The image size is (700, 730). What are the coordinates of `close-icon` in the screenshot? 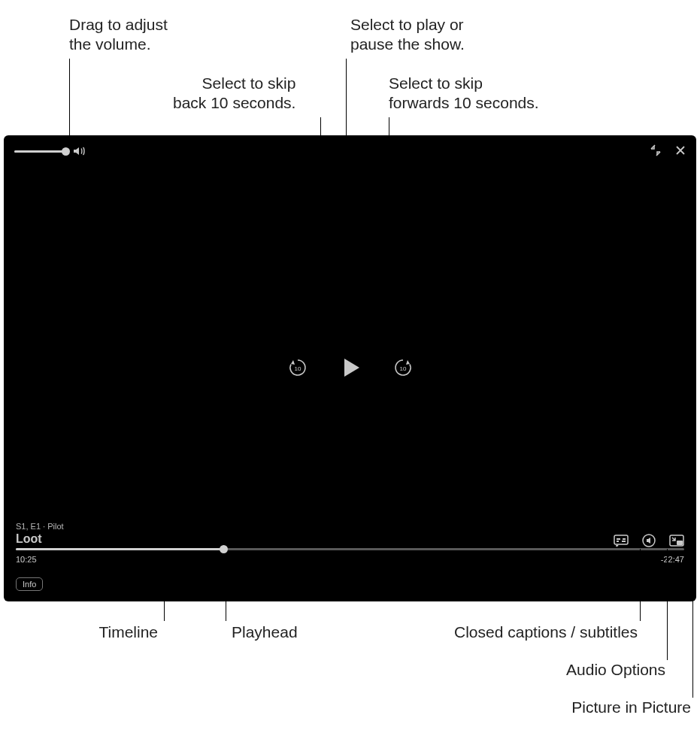 It's located at (680, 150).